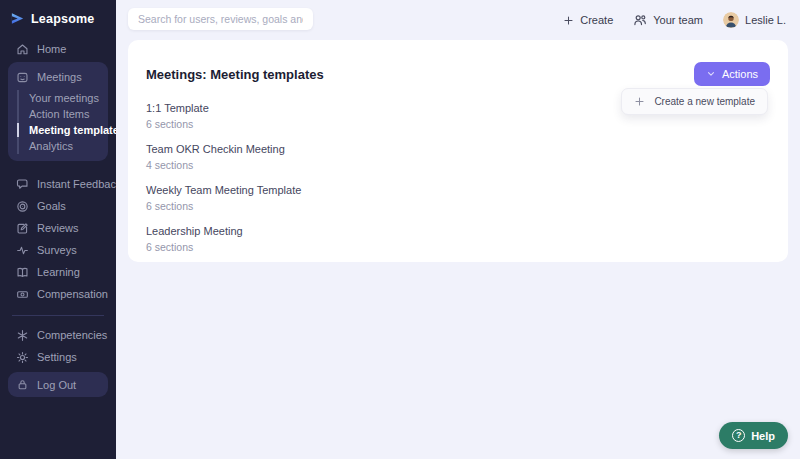 This screenshot has width=800, height=459. I want to click on page-title: Meetings: Meeting templates, so click(235, 74).